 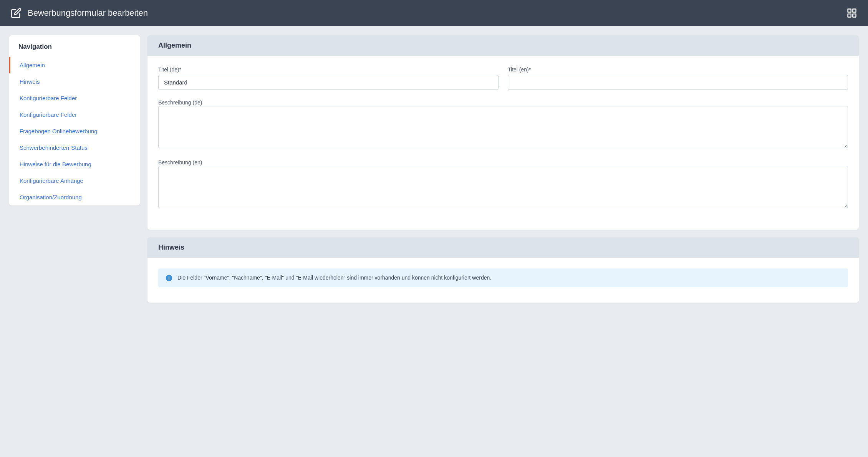 I want to click on app-header: Bewerbungsformular bearbeiten, so click(x=434, y=13).